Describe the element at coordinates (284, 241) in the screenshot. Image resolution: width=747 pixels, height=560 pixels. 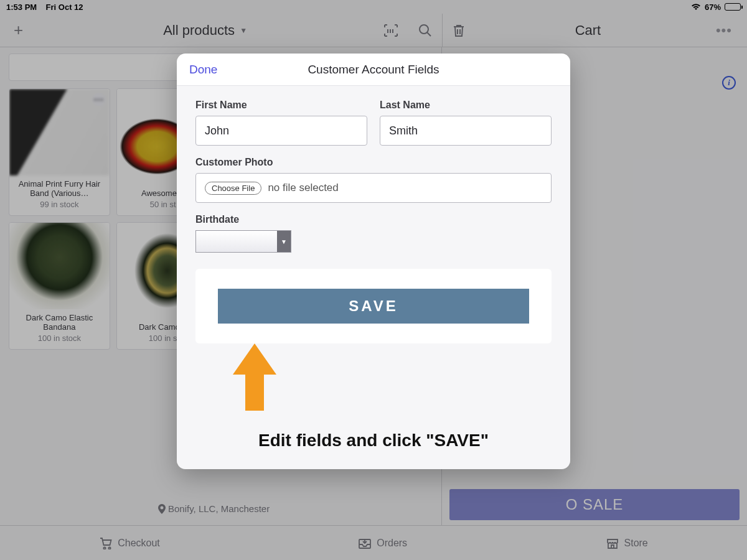
I see `chevron-down-icon: ▼` at that location.